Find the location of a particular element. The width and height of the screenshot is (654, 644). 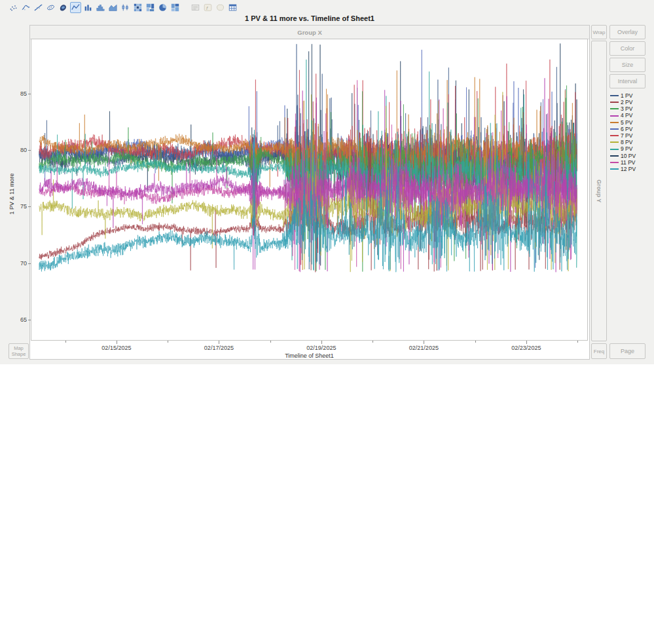

map-shape-drop-zone: Map Shape is located at coordinates (18, 351).